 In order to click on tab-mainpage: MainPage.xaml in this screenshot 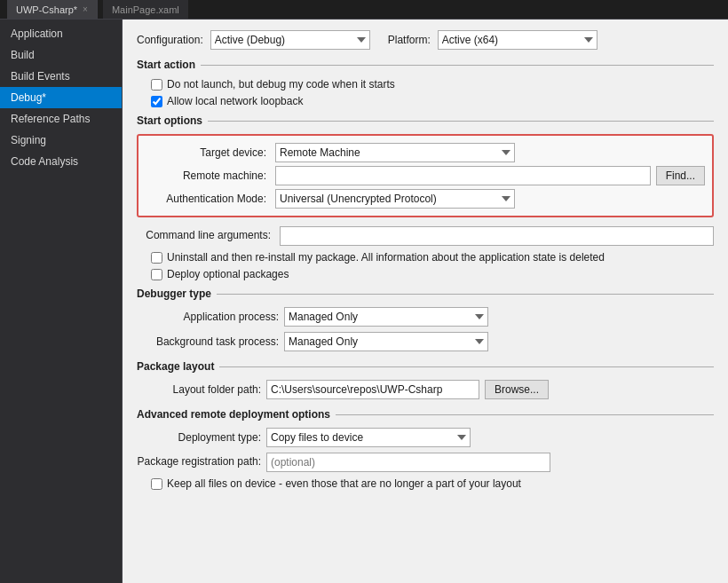, I will do `click(146, 9)`.